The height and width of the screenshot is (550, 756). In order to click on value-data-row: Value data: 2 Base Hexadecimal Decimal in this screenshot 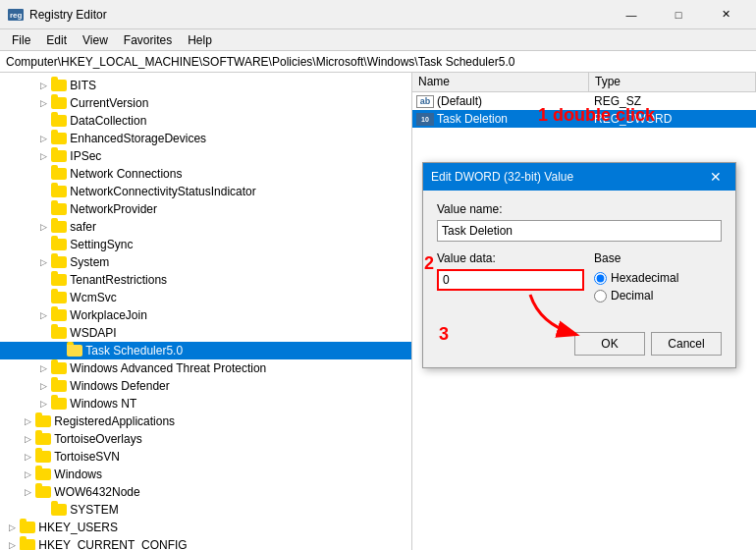, I will do `click(579, 279)`.